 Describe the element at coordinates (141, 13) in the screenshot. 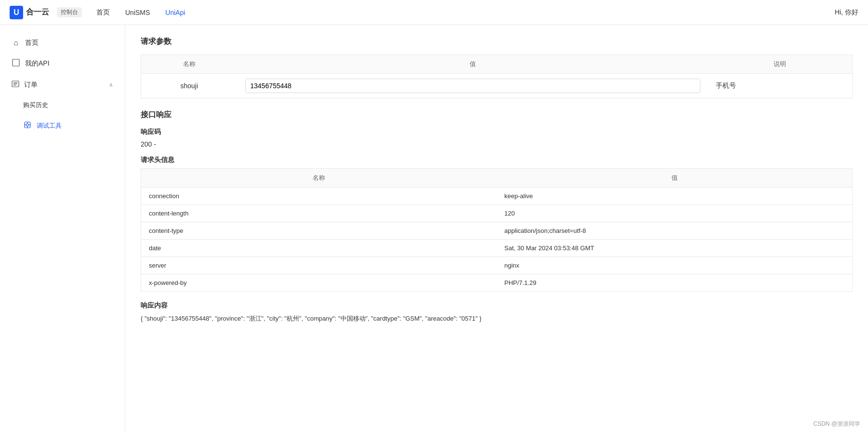

I see `nav-links: 首页 UniSMS UniApi` at that location.